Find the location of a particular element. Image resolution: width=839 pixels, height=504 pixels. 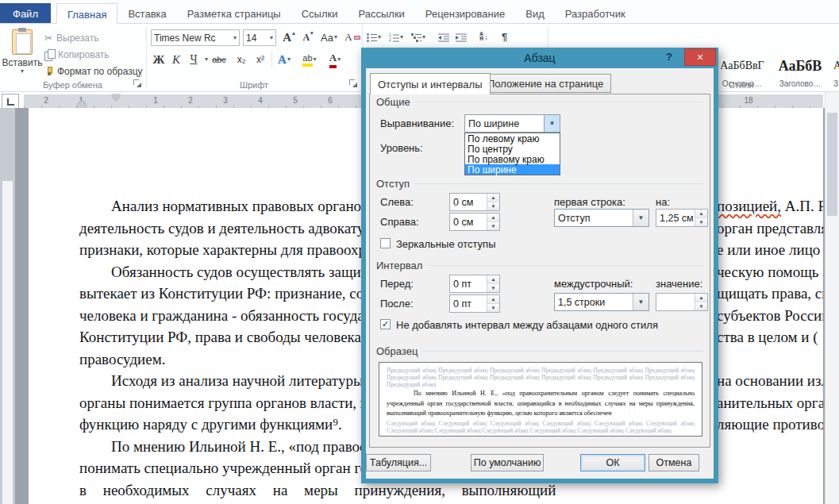

caret-down-icon: ▾ is located at coordinates (312, 33).